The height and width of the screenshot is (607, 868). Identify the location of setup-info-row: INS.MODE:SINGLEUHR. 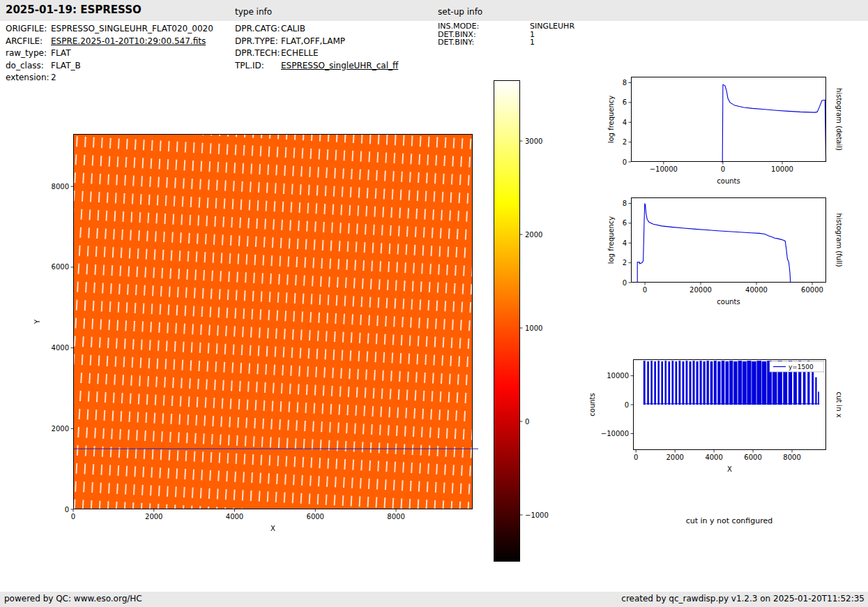
(506, 27).